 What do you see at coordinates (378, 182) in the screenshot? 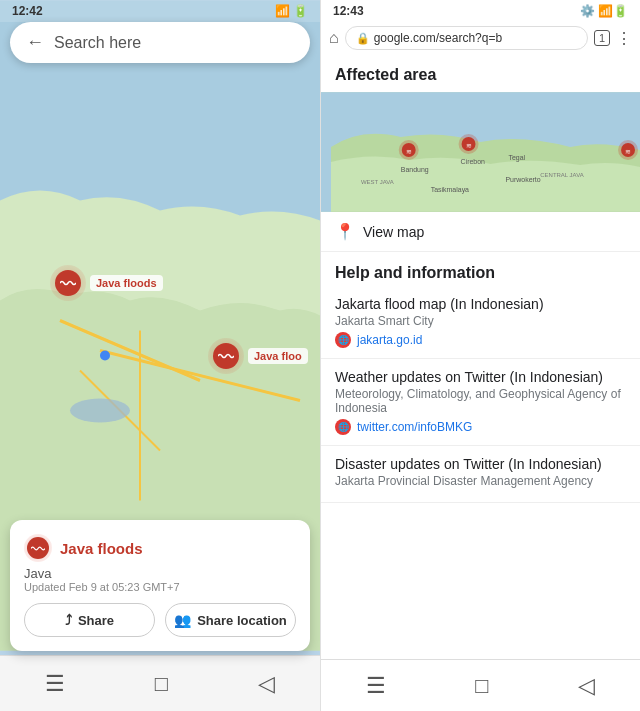
I see `svg-text: WEST JAVA` at bounding box center [378, 182].